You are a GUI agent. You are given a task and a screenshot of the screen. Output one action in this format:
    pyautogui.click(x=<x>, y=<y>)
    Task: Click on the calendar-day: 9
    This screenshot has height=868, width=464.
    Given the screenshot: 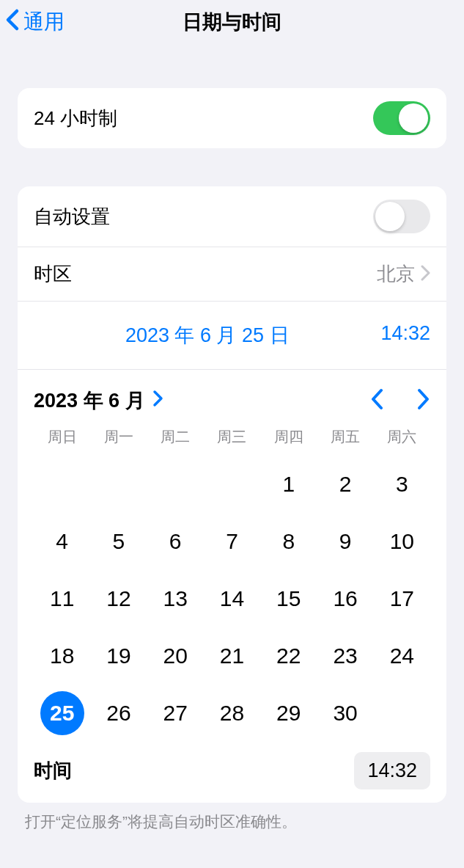 What is the action you would take?
    pyautogui.click(x=345, y=541)
    